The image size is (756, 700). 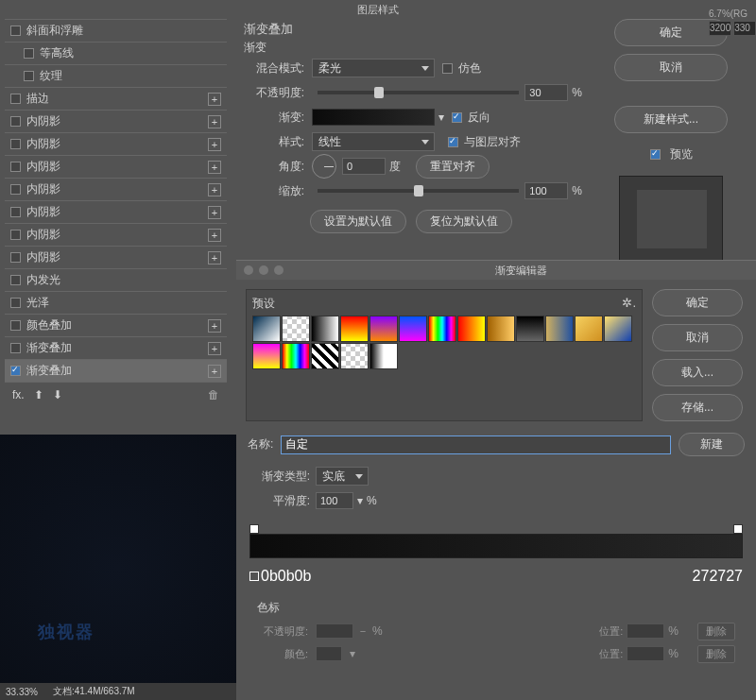 What do you see at coordinates (115, 76) in the screenshot?
I see `style-row-2: 纹理` at bounding box center [115, 76].